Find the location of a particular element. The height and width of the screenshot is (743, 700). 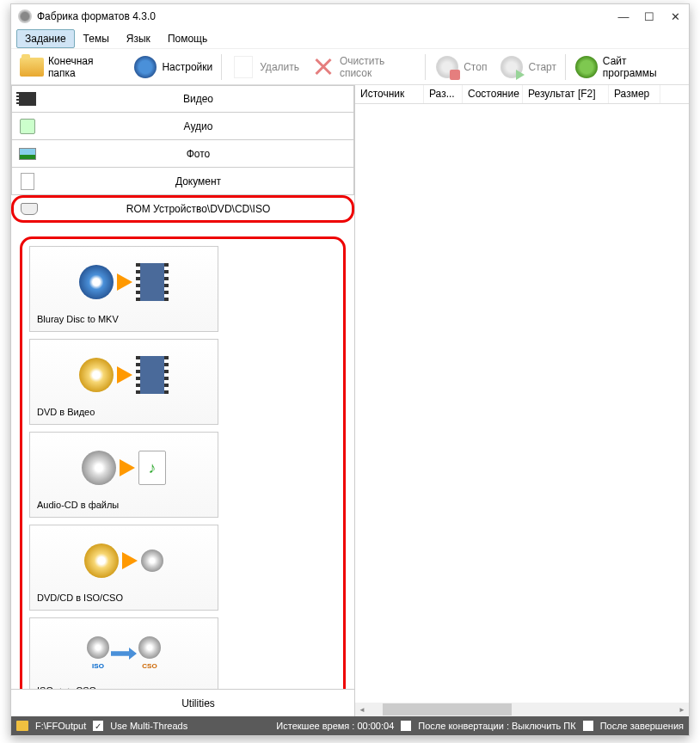

multithread-checkbox: ✓ is located at coordinates (98, 726).